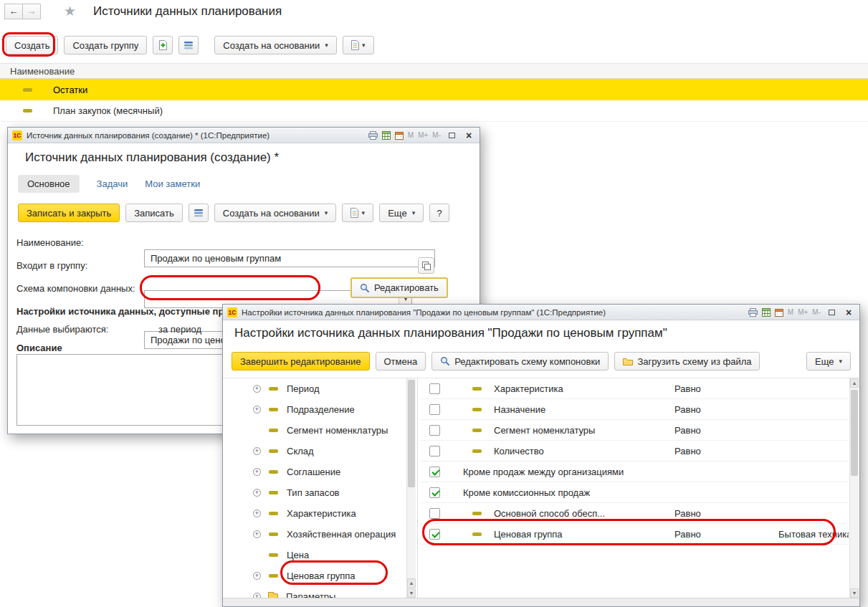 Image resolution: width=868 pixels, height=607 pixels. I want to click on tree-item: +Характеристика, so click(315, 513).